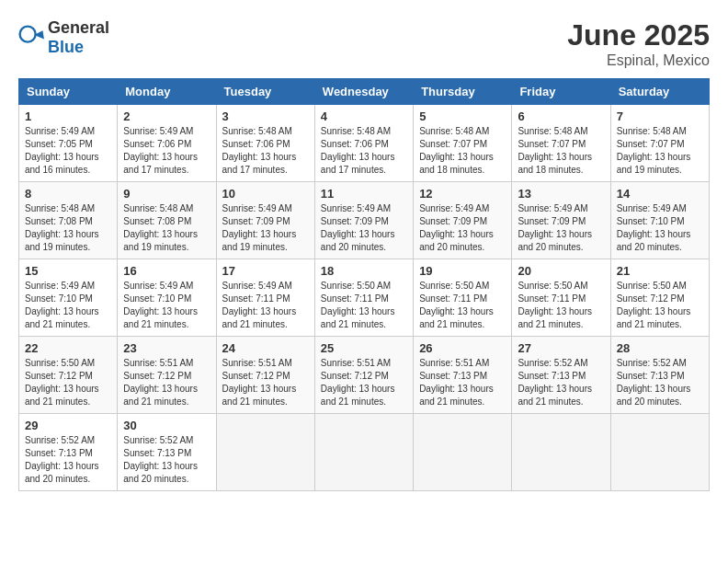 This screenshot has width=728, height=563. What do you see at coordinates (561, 348) in the screenshot?
I see `day-number: 27` at bounding box center [561, 348].